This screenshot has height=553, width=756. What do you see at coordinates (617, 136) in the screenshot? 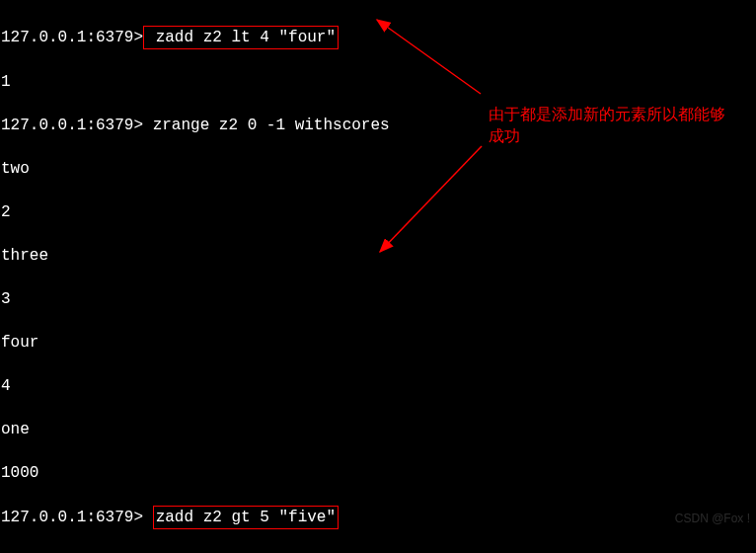
I see `annotation-line2: 成功` at bounding box center [617, 136].